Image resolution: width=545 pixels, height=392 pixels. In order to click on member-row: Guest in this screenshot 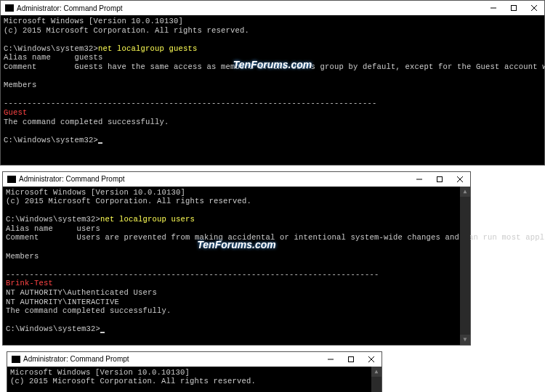, I will do `click(272, 113)`.